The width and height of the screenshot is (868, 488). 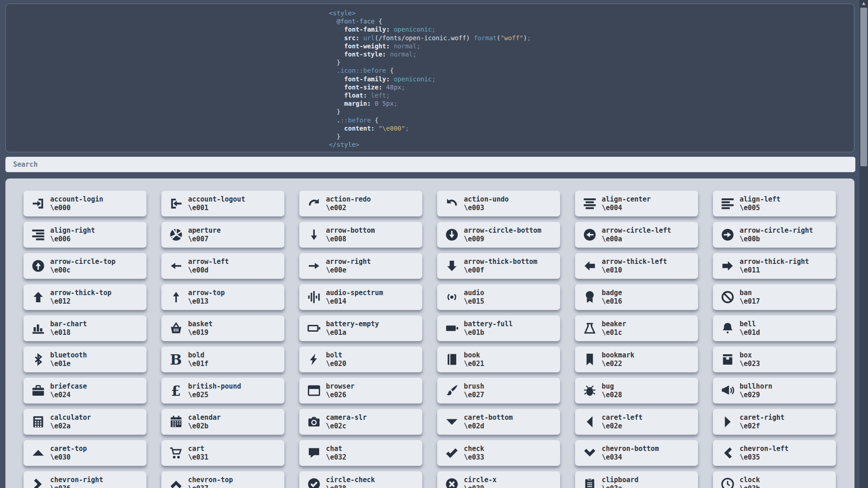 I want to click on icon-card: browser\e026, so click(x=361, y=390).